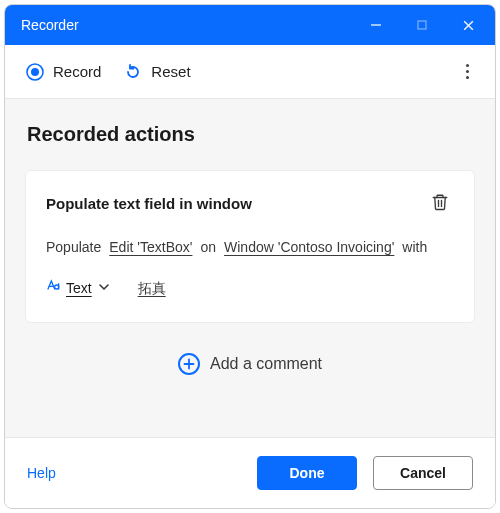  Describe the element at coordinates (467, 72) in the screenshot. I see `more-menu-button` at that location.